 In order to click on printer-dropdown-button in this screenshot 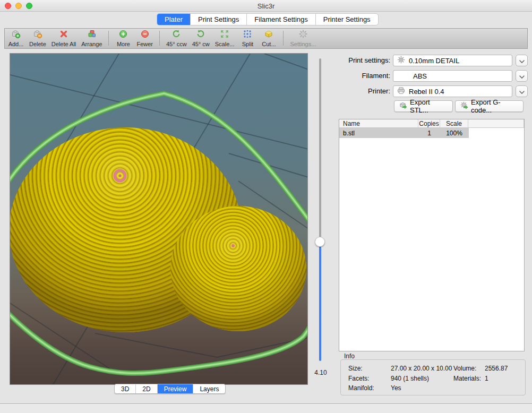, I will do `click(521, 91)`.